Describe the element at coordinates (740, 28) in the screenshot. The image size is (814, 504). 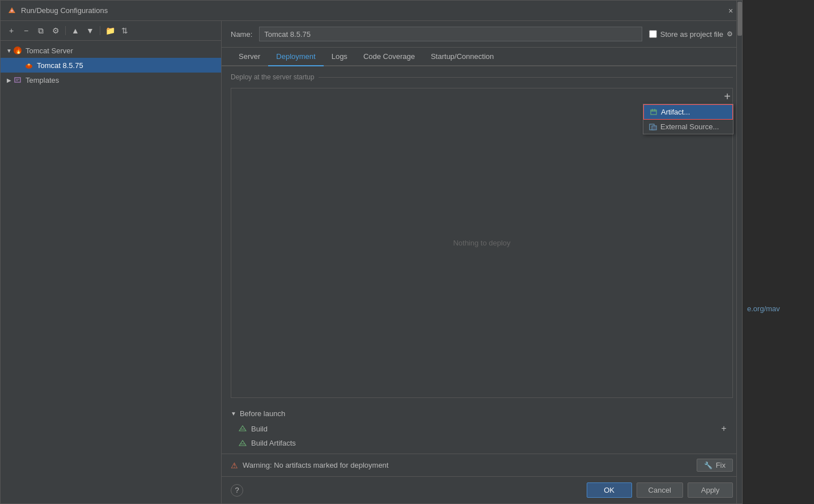
I see `scrollbar-thumb` at that location.